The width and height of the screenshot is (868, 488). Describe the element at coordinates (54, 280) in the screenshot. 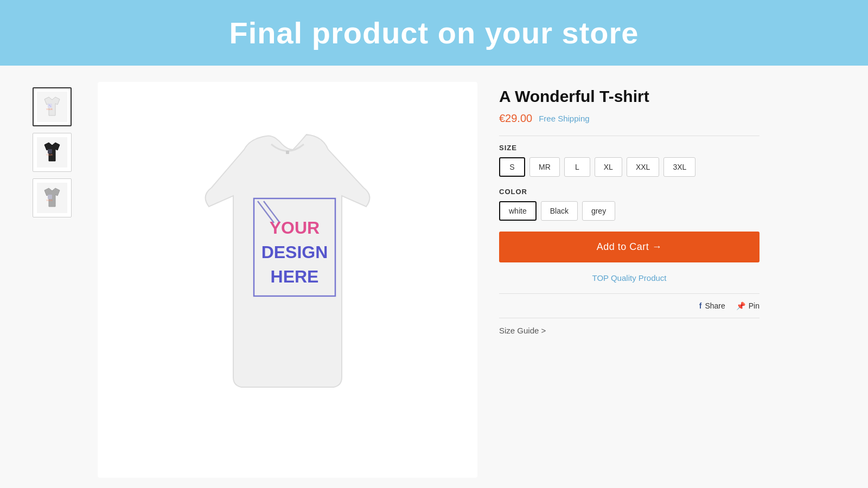

I see `thumbnail-list: YOUR YOUR YOUR` at that location.